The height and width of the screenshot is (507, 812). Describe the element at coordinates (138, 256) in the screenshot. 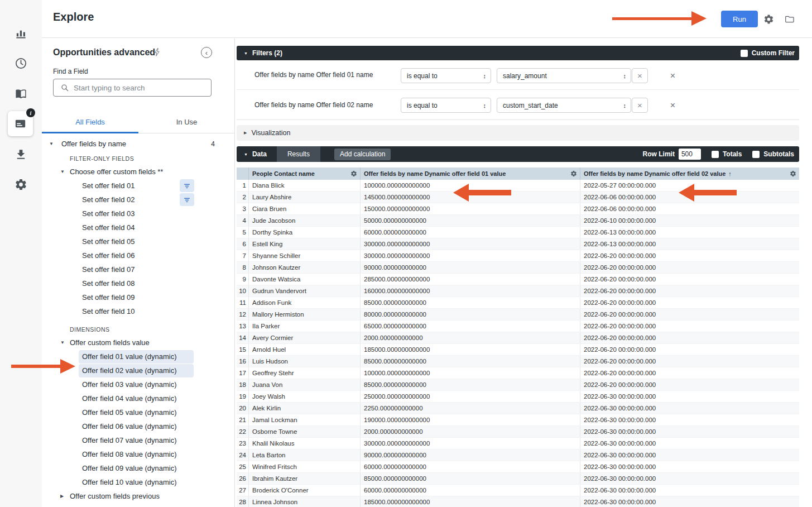

I see `field-set-offer-06: Set offer field 06` at that location.